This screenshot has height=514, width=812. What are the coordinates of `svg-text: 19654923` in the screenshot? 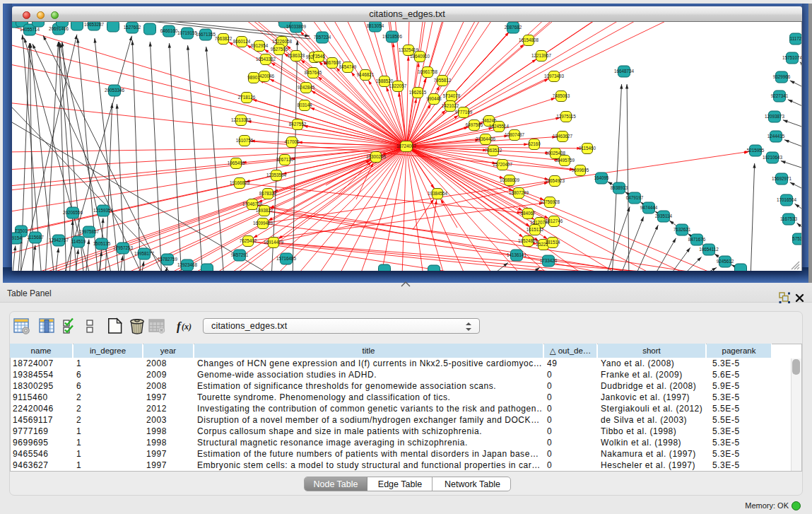 It's located at (555, 181).